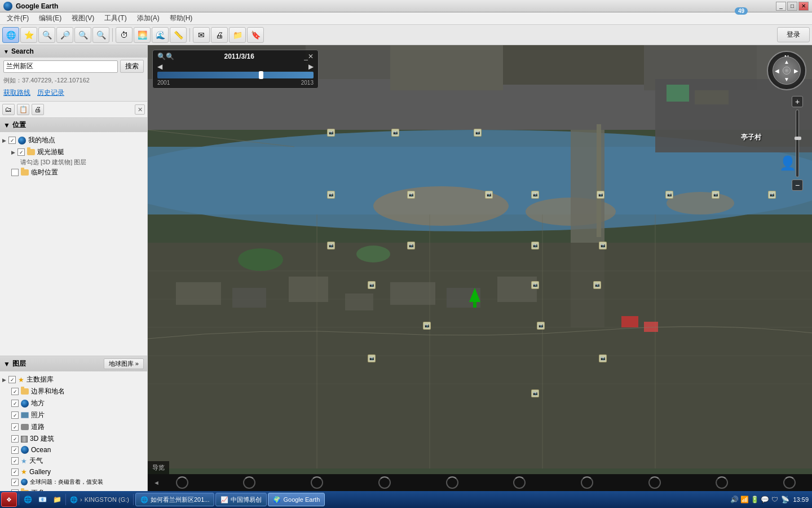 The image size is (812, 508). Describe the element at coordinates (22, 141) in the screenshot. I see `globe-icon` at that location.